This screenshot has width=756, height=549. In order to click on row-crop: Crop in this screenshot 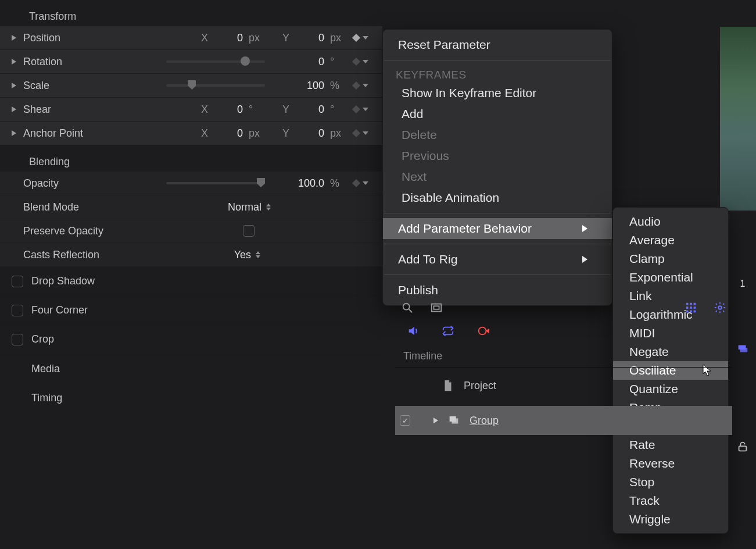, I will do `click(191, 340)`.